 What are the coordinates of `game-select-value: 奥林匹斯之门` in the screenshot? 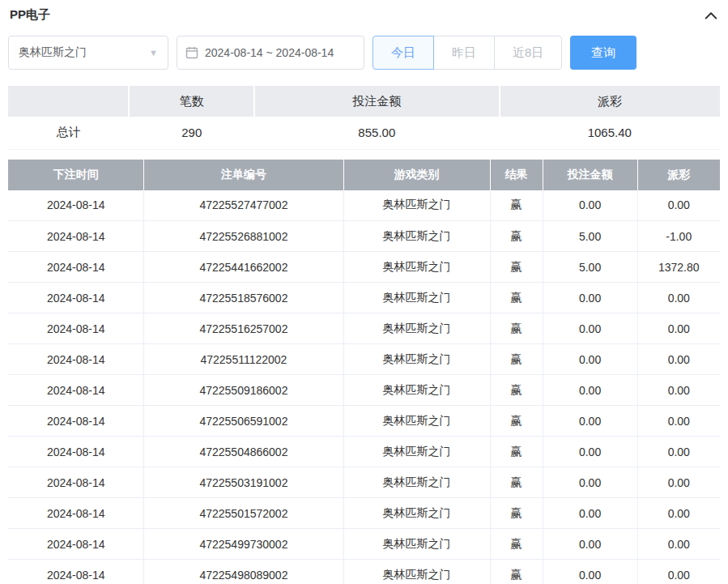 It's located at (53, 53).